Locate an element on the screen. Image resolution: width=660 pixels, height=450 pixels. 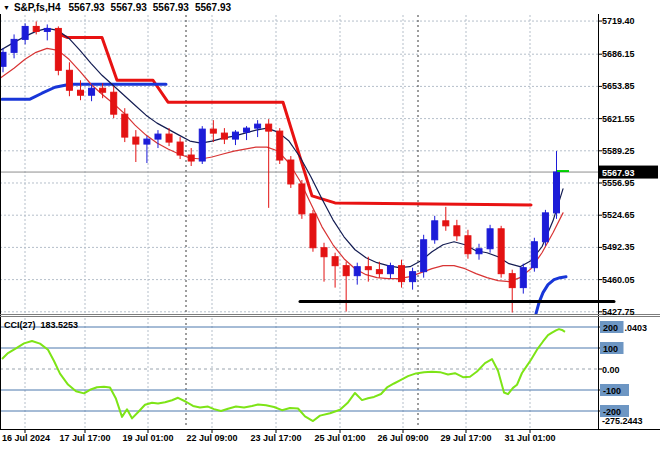
cci-level-label: -100 is located at coordinates (612, 391).